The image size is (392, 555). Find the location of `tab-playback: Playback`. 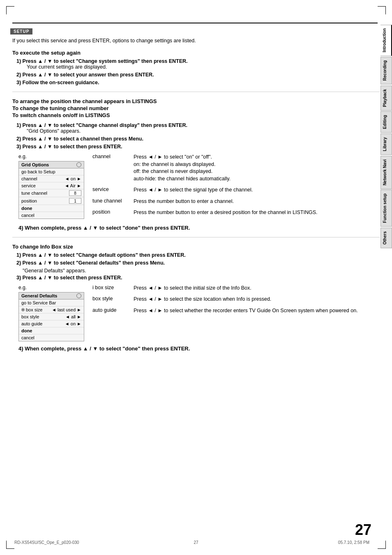

tab-playback: Playback is located at coordinates (386, 98).